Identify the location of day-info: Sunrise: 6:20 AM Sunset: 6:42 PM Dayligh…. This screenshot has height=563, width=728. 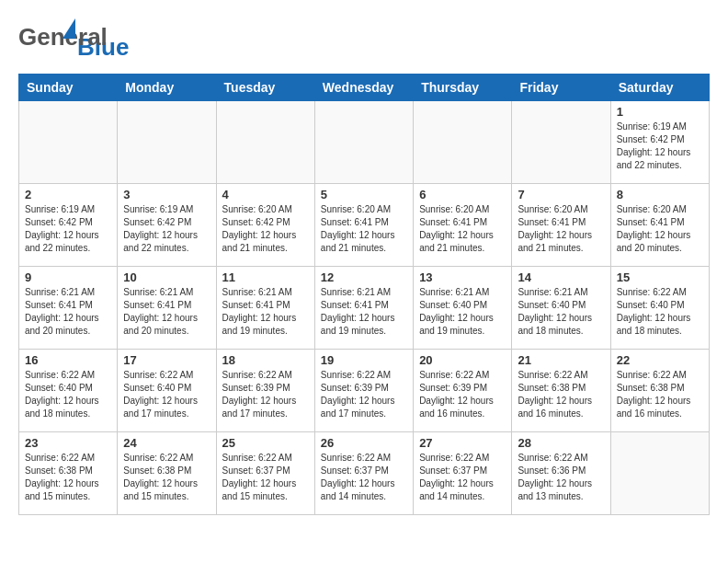
(266, 229).